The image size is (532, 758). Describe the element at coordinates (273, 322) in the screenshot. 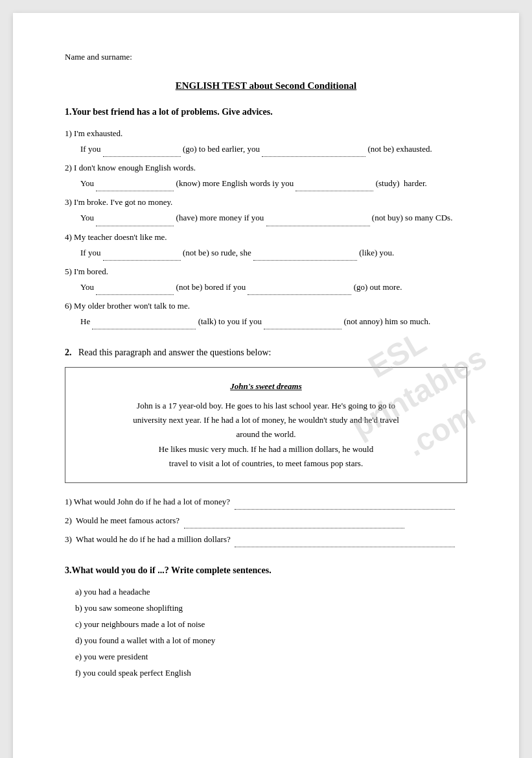

I see `list-item: He (talk) to you if you (not annoy) him …` at that location.